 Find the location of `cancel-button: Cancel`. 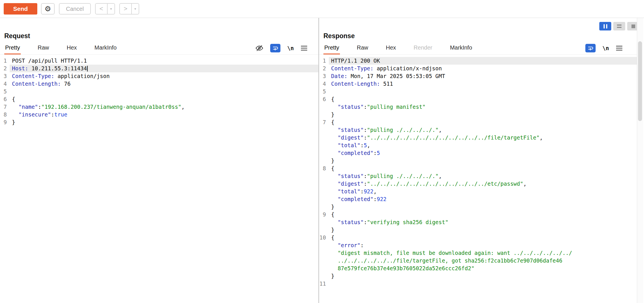

cancel-button: Cancel is located at coordinates (75, 9).